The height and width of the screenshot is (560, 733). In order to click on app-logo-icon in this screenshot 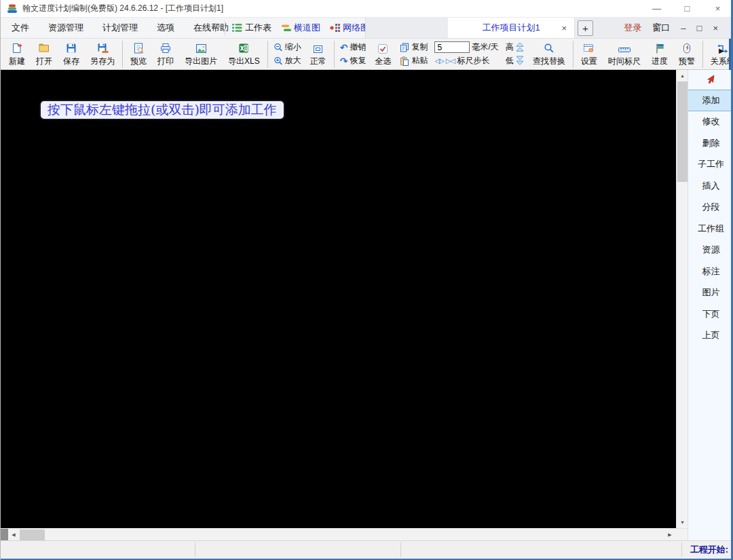, I will do `click(12, 9)`.